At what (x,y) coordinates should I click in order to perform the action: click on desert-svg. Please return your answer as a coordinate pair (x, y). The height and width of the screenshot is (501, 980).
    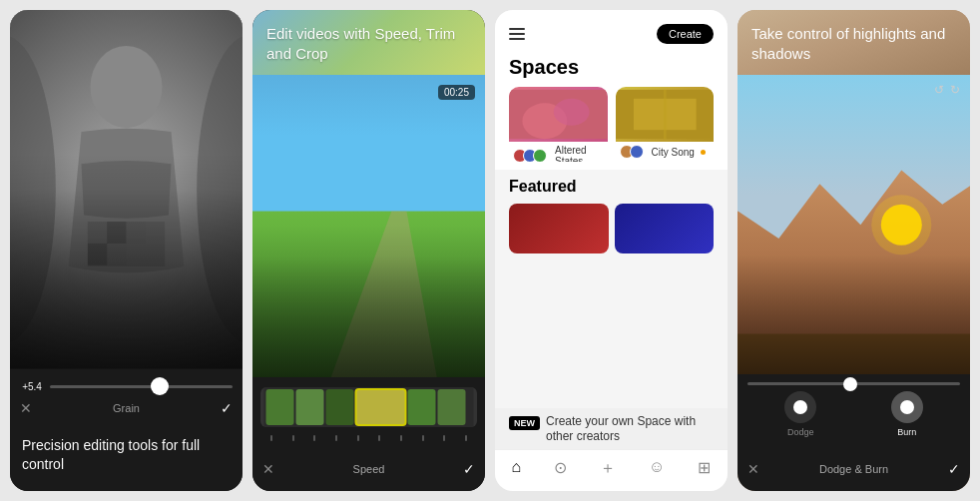
    Looking at the image, I should click on (854, 226).